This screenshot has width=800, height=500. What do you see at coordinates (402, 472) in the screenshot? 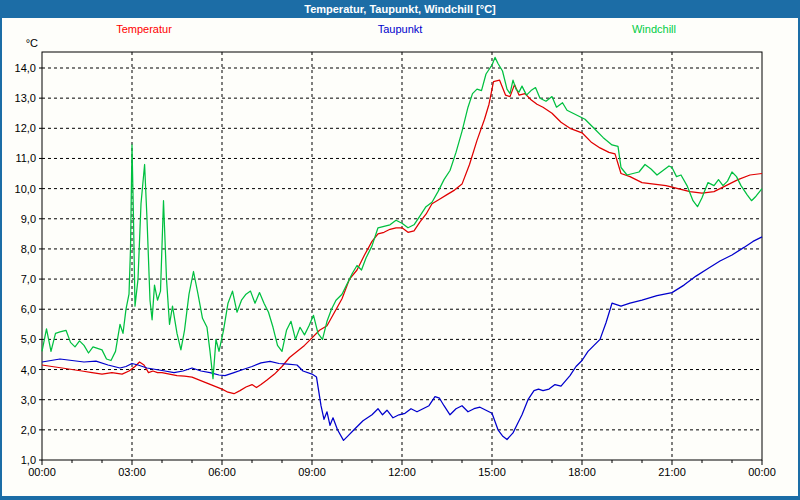
I see `x-time-label: 12:00` at bounding box center [402, 472].